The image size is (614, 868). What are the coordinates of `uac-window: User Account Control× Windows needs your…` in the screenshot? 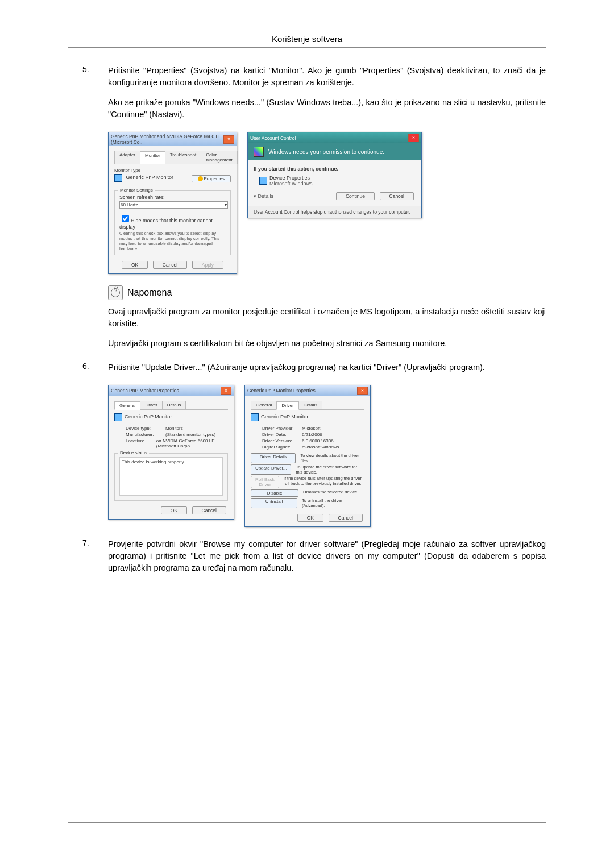 It's located at (334, 175).